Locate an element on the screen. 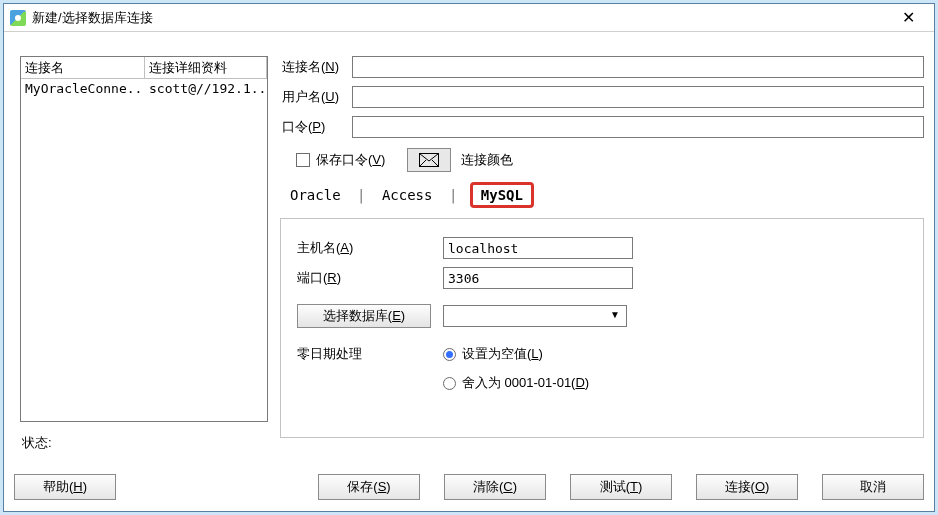 The height and width of the screenshot is (515, 938). radio-set-null is located at coordinates (450, 354).